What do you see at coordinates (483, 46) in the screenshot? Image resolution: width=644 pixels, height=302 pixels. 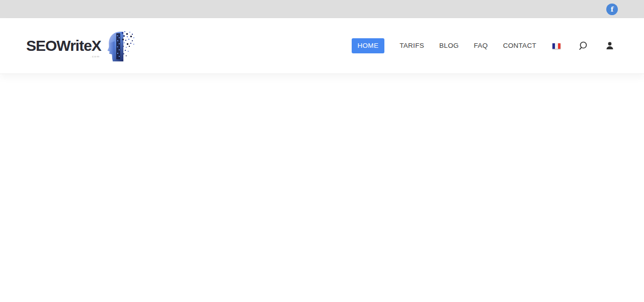 I see `main-nav: HOME TARIFS BLOG FAQ CONTACT` at bounding box center [483, 46].